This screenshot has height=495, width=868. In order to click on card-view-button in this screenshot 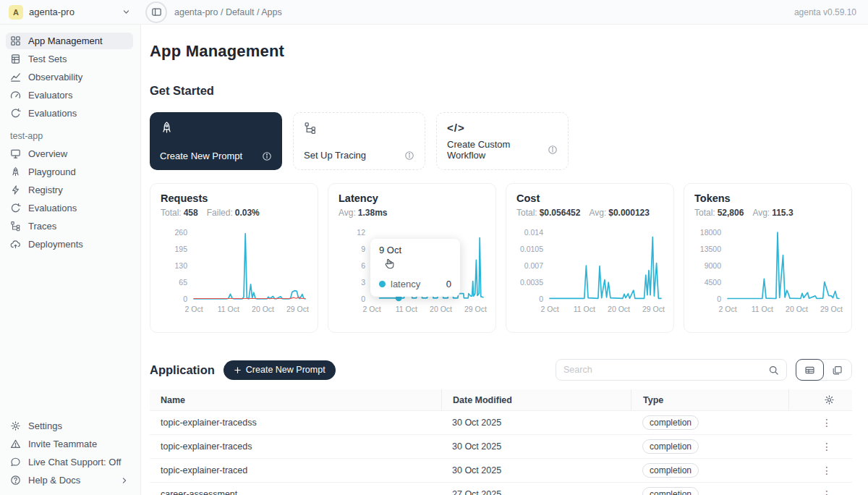, I will do `click(838, 370)`.